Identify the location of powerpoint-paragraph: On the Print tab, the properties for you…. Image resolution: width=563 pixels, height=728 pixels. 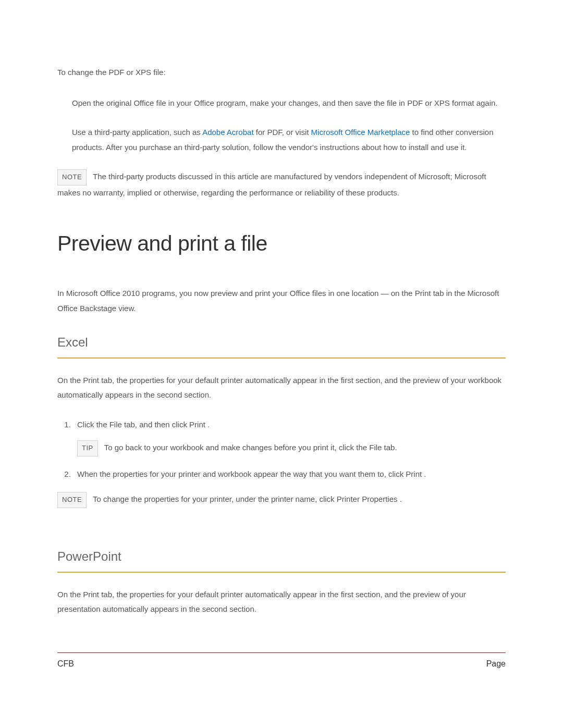
(282, 602).